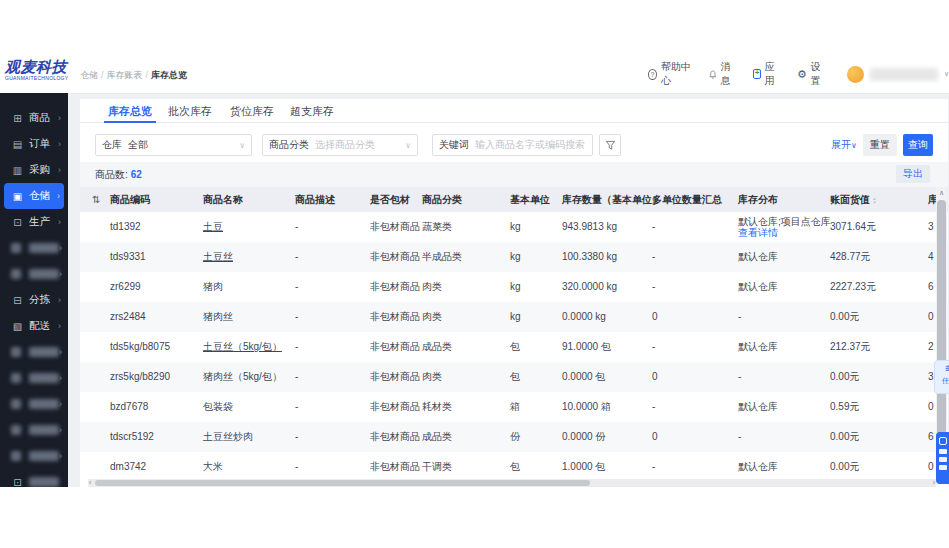 This screenshot has width=949, height=548. What do you see at coordinates (942, 381) in the screenshot?
I see `task-label: 任务` at bounding box center [942, 381].